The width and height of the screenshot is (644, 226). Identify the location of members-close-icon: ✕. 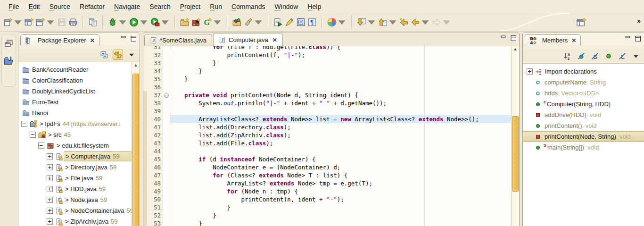
(574, 41).